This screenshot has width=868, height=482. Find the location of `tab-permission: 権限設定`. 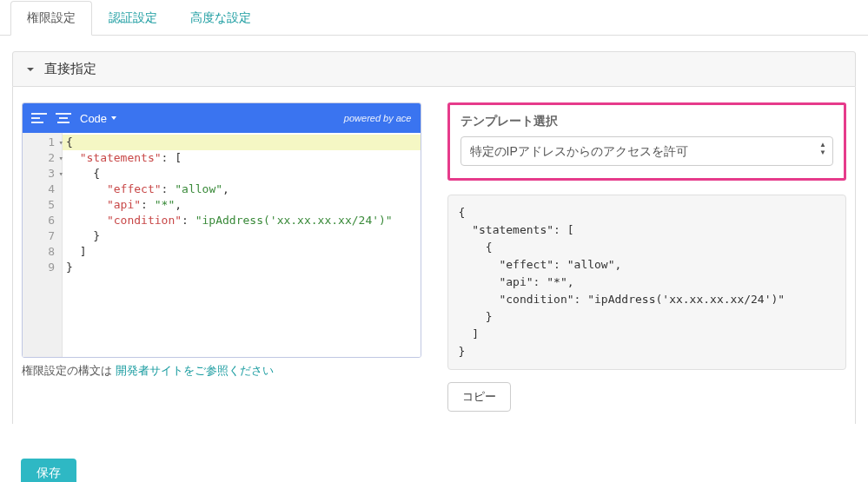

tab-permission: 権限設定 is located at coordinates (51, 18).